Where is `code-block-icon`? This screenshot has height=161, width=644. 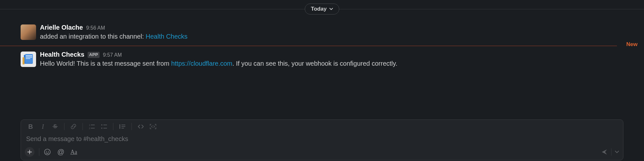
code-block-icon is located at coordinates (153, 127).